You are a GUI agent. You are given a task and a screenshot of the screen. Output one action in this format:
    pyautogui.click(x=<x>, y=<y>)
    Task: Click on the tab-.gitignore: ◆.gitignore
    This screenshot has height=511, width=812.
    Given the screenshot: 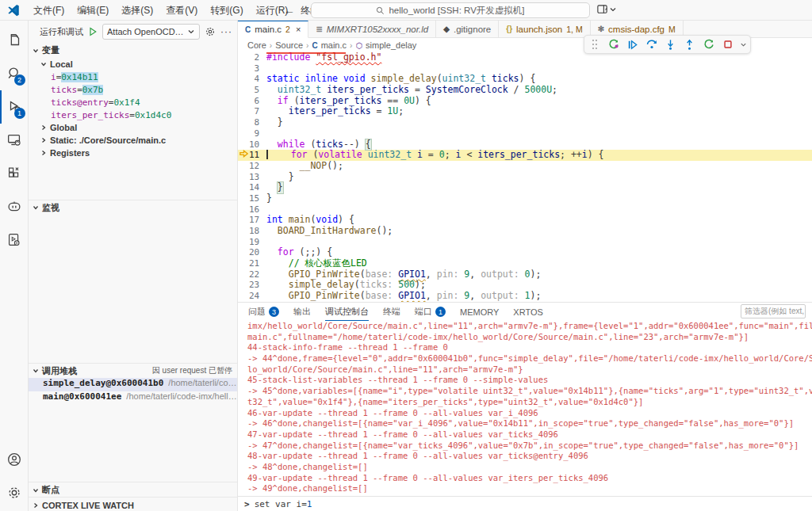 What is the action you would take?
    pyautogui.click(x=468, y=29)
    